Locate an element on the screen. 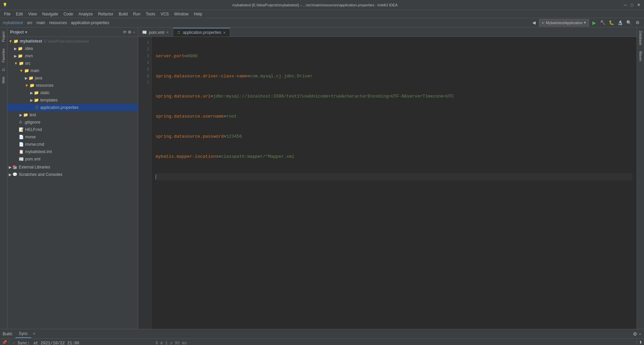 The height and width of the screenshot is (345, 644). sync-tab-close: ✕ is located at coordinates (34, 334).